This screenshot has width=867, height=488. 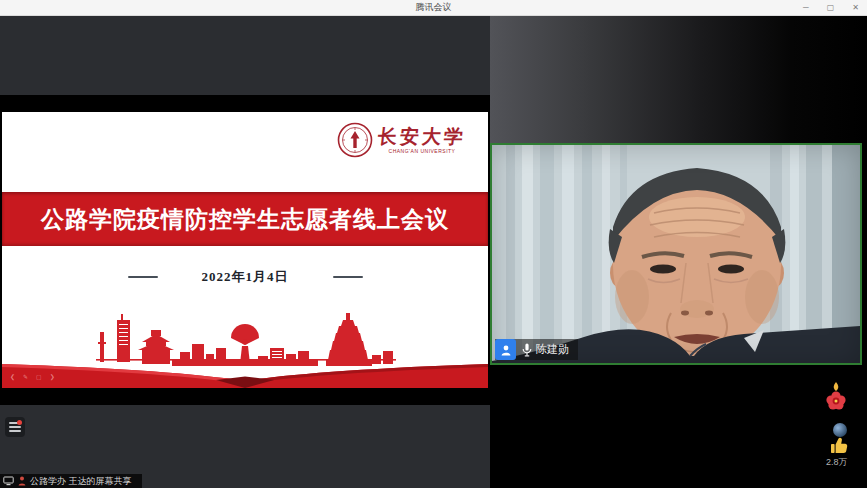 I want to click on minimize-button: ─, so click(x=806, y=8).